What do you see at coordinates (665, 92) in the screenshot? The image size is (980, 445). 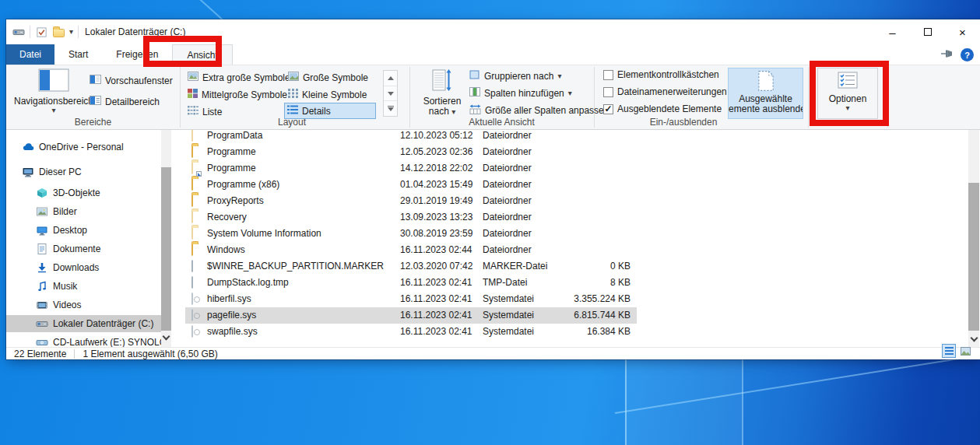 I see `file-extensions-option: Dateinamenerweiterungen` at bounding box center [665, 92].